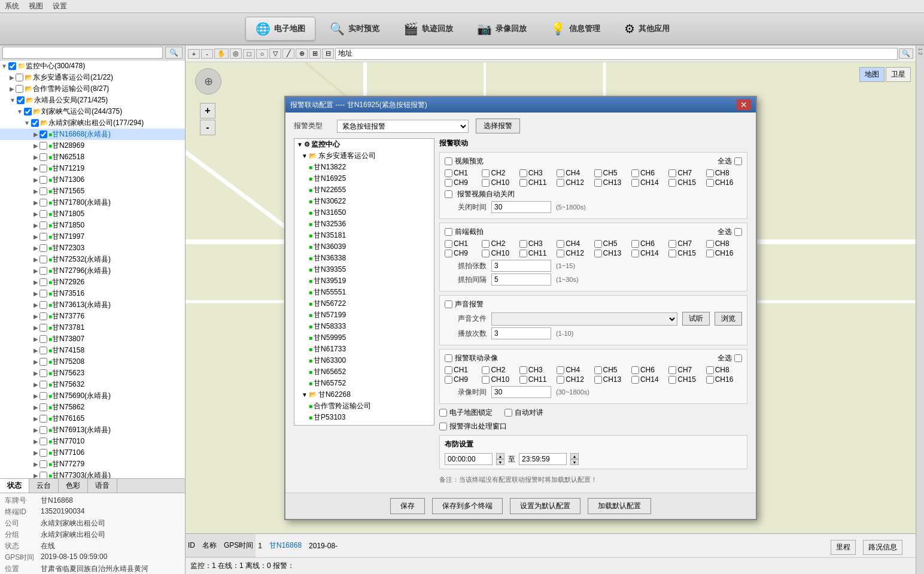  I want to click on tree-v2: ■ 甘N16925, so click(364, 178).